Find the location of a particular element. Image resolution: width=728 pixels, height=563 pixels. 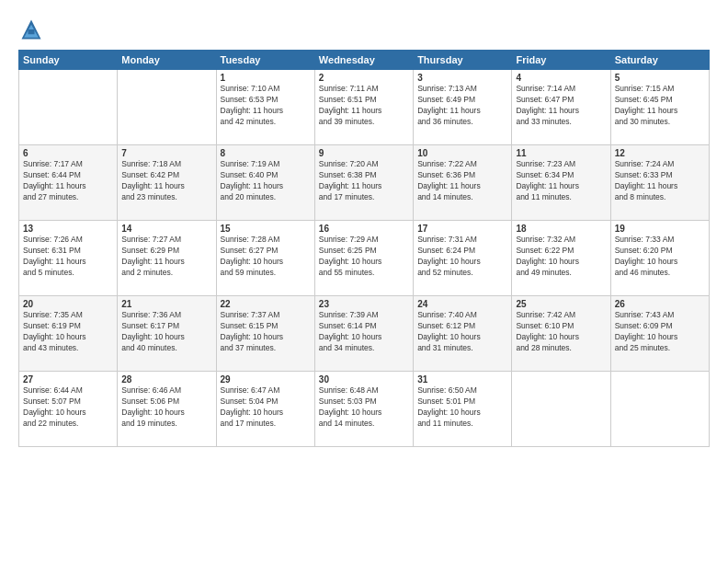

day-info: Sunrise: 7:33 AM Sunset: 6:20 PM Dayligh… is located at coordinates (660, 257).